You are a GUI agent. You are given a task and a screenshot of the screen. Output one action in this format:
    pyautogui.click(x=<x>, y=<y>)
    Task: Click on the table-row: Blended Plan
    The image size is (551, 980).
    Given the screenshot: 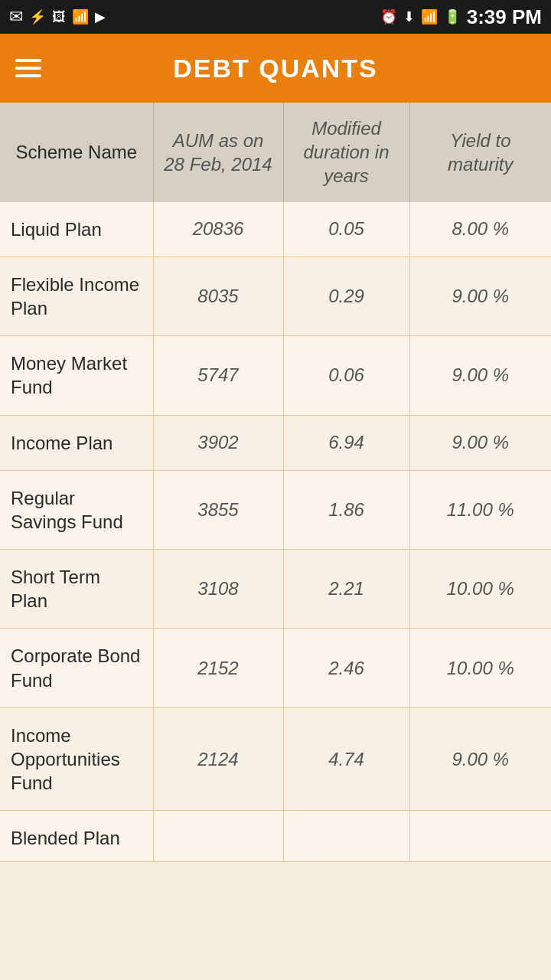 What is the action you would take?
    pyautogui.click(x=276, y=836)
    